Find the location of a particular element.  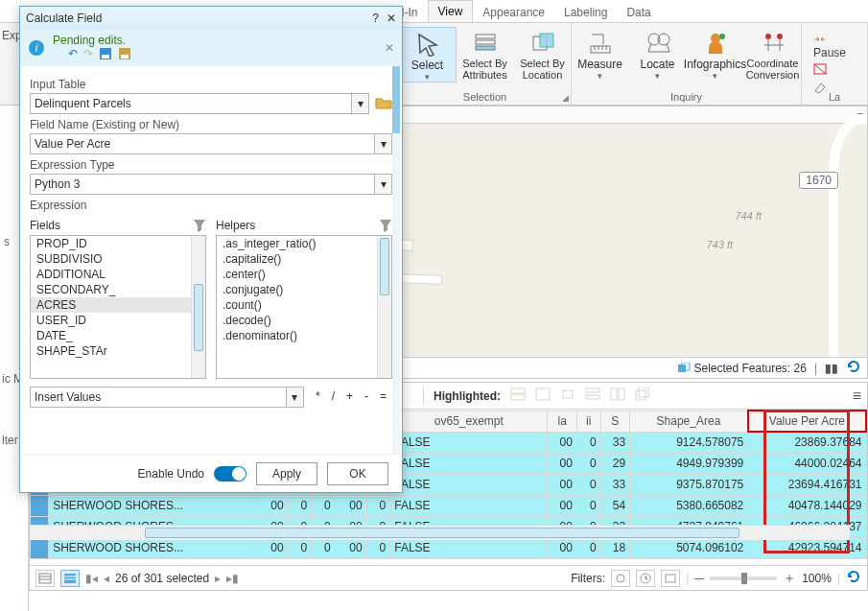

reselect-hl-icon is located at coordinates (618, 395).